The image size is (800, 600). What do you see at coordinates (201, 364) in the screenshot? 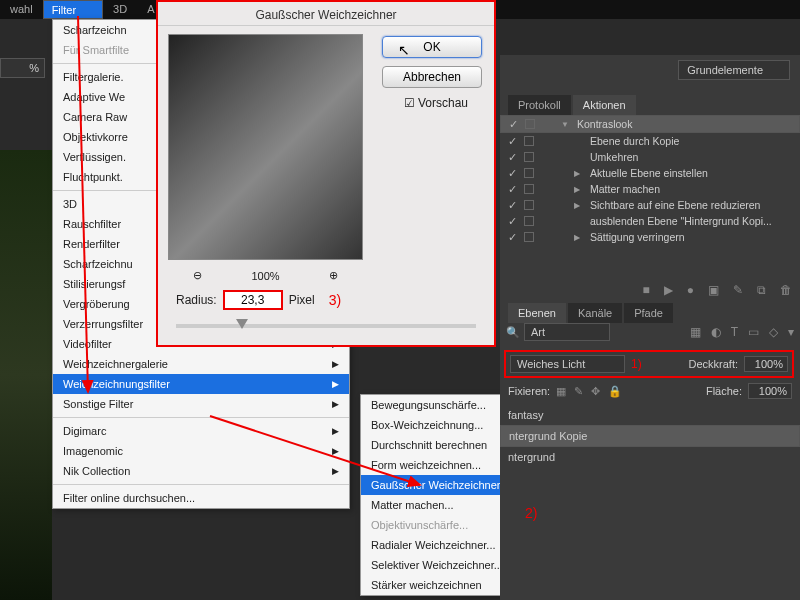
I see `filter-menu-item: Weichzeichnergalerie▶` at bounding box center [201, 364].